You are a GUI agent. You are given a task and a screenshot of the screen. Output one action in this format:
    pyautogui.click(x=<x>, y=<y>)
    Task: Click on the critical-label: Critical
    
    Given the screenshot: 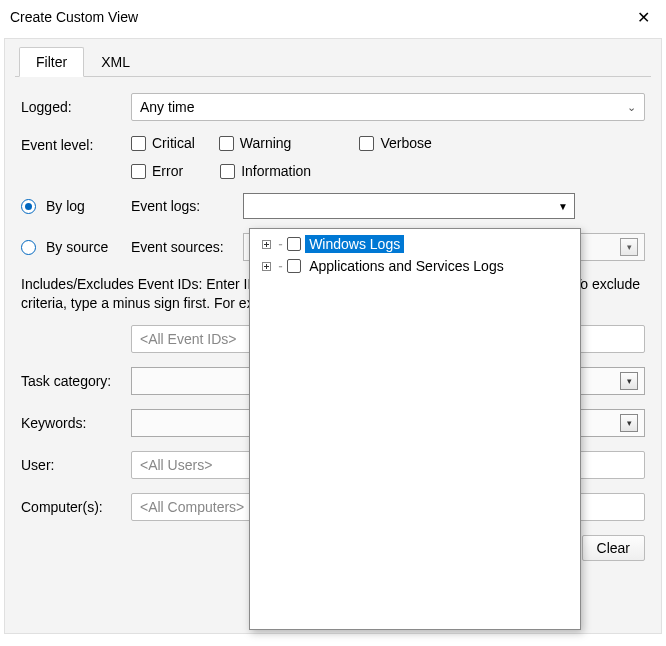 What is the action you would take?
    pyautogui.click(x=174, y=143)
    